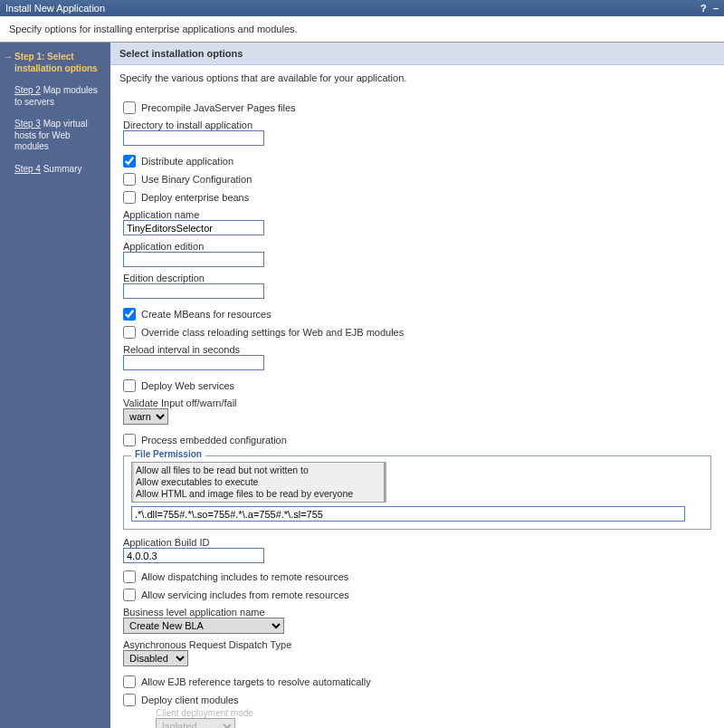 The image size is (724, 728). What do you see at coordinates (55, 172) in the screenshot?
I see `wizard-step-4: Step 4 Summary` at bounding box center [55, 172].